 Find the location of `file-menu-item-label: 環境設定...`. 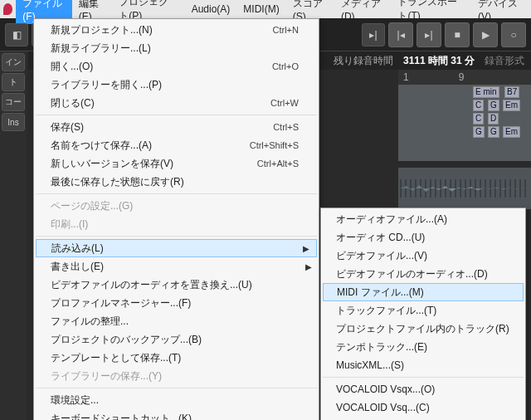

file-menu-item-label: 環境設定... is located at coordinates (174, 400).